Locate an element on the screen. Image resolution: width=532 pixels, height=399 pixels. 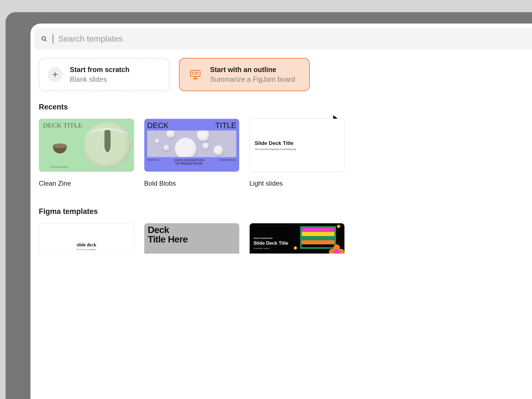
start-outline-title: Start with an outline is located at coordinates (253, 70).